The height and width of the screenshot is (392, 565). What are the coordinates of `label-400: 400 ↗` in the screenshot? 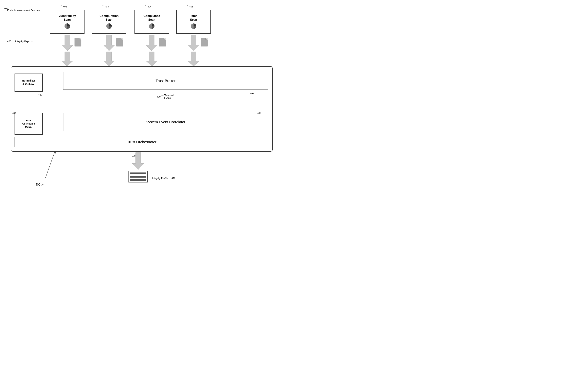 It's located at (40, 185).